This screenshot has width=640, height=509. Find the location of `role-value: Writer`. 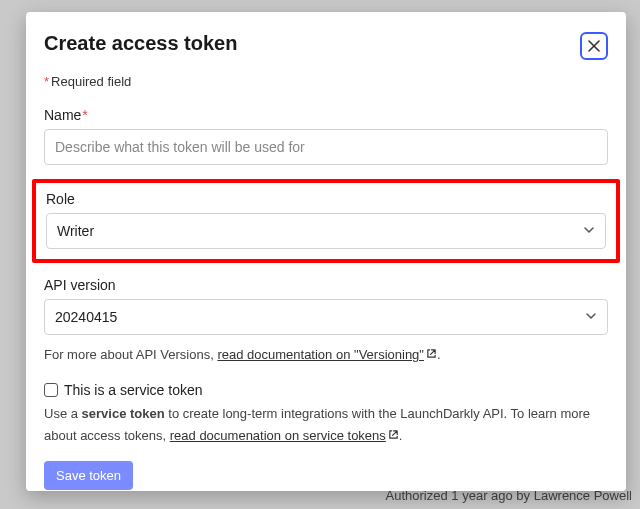

role-value: Writer is located at coordinates (76, 231).